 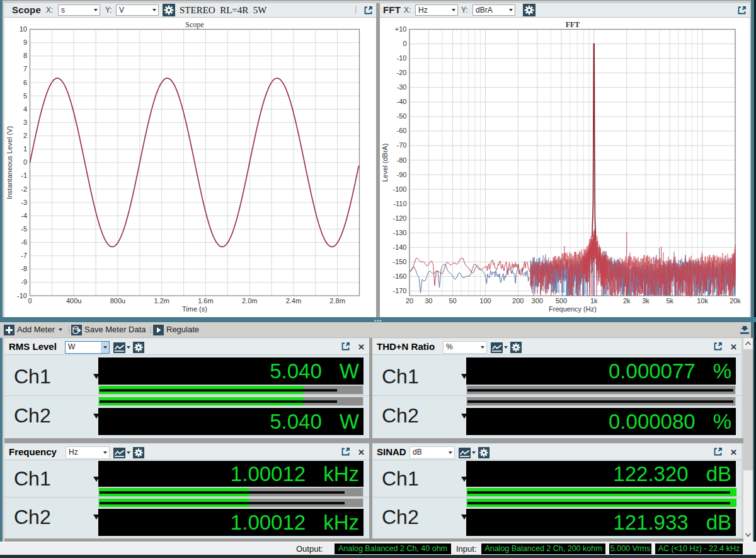 What do you see at coordinates (561, 301) in the screenshot?
I see `svg-text: 500` at bounding box center [561, 301].